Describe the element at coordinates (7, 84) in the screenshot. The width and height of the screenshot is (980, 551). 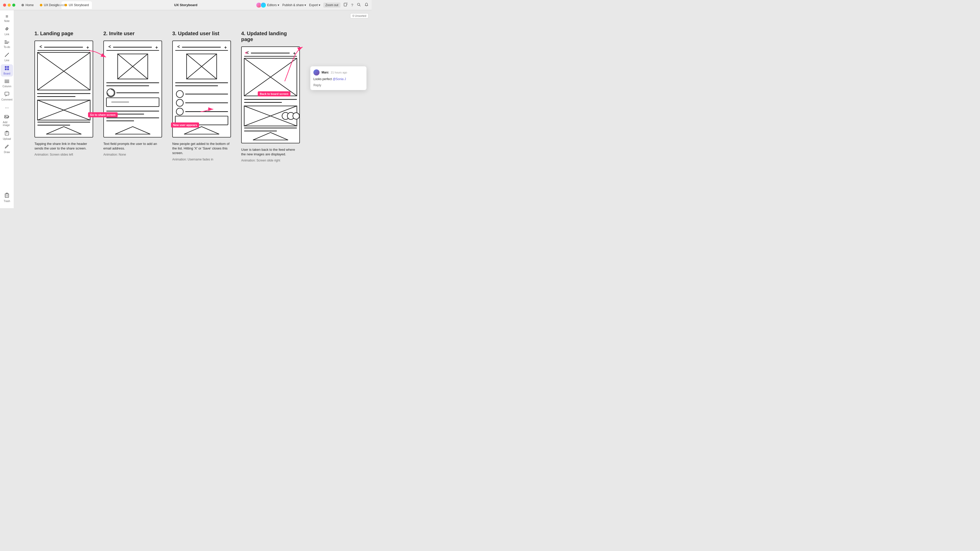
I see `sidebar-item-column: Column` at that location.